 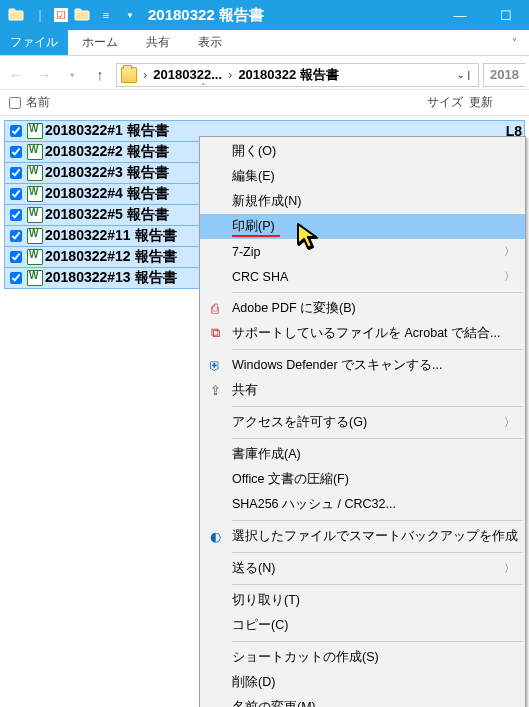 What do you see at coordinates (206, 16) in the screenshot?
I see `window-title: 20180322 報告書` at bounding box center [206, 16].